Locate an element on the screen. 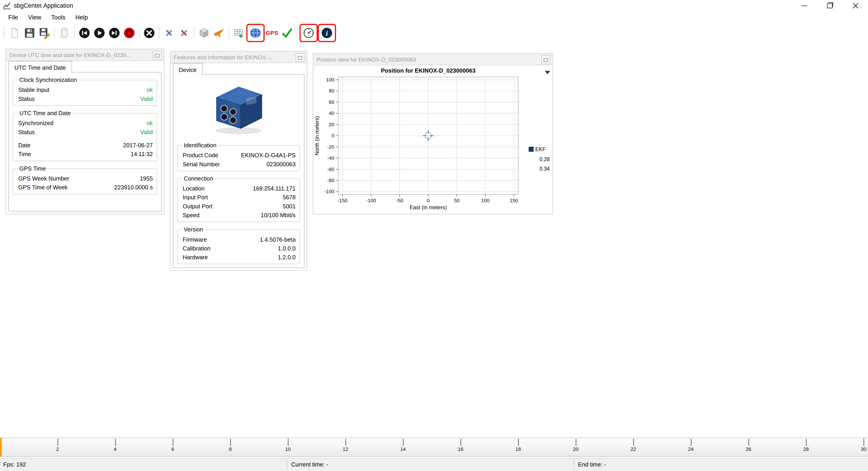 The height and width of the screenshot is (471, 868). field-value: 14:11:32 is located at coordinates (142, 154).